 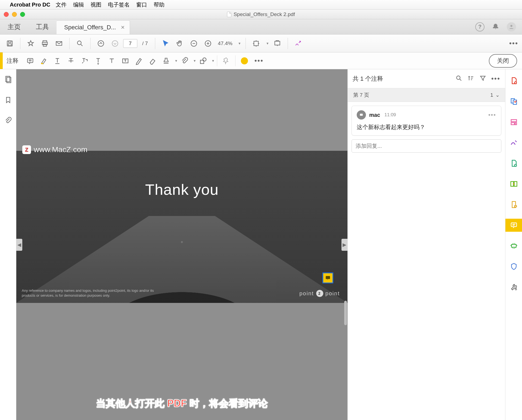 What do you see at coordinates (498, 95) in the screenshot?
I see `chevron-down-icon: ⌄` at bounding box center [498, 95].